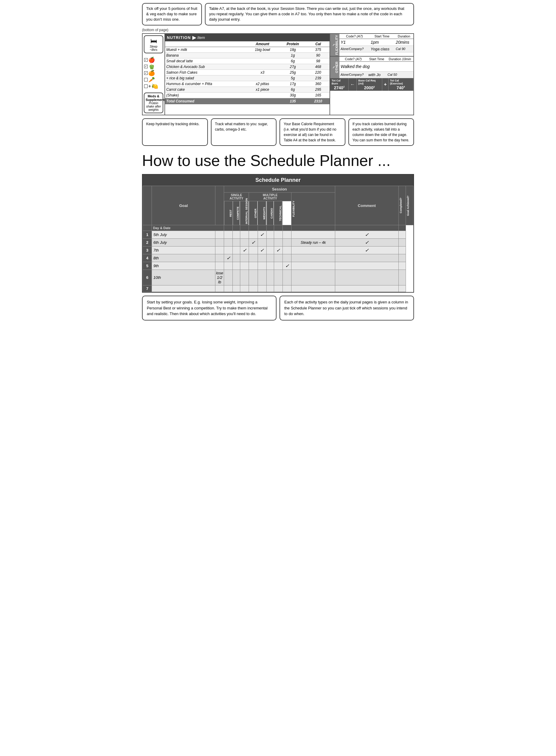 This screenshot has width=556, height=756. Describe the element at coordinates (382, 49) in the screenshot. I see `flex-alone-detail: Yoga class` at that location.